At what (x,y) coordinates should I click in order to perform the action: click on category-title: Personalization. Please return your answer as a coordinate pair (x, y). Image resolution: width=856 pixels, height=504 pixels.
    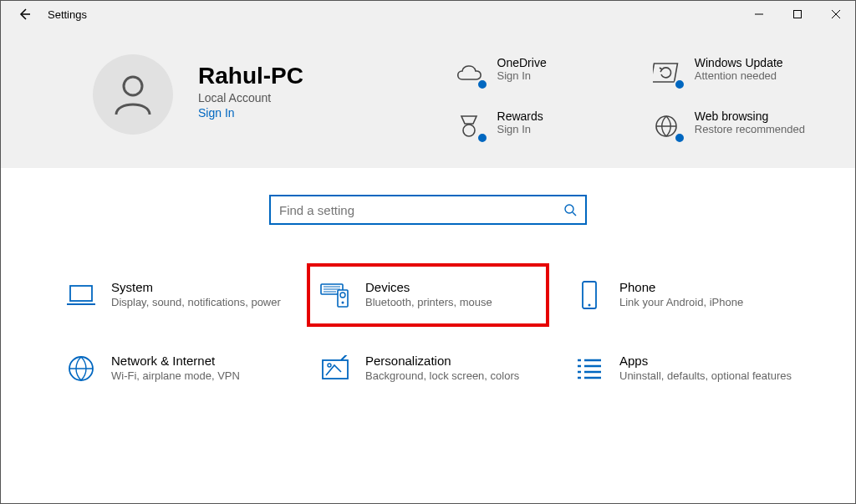
    Looking at the image, I should click on (442, 361).